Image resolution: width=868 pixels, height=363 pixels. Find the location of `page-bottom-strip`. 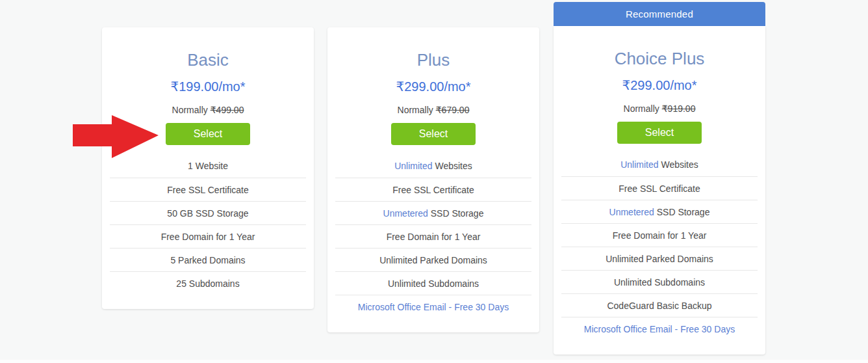

page-bottom-strip is located at coordinates (434, 362).